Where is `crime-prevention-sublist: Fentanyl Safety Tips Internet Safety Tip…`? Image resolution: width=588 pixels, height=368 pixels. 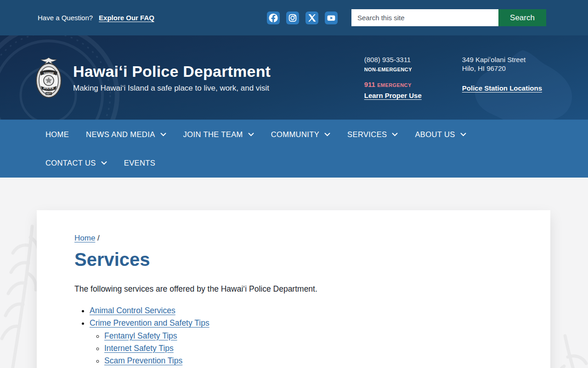 crime-prevention-sublist: Fentanyl Safety Tips Internet Safety Tip… is located at coordinates (301, 349).